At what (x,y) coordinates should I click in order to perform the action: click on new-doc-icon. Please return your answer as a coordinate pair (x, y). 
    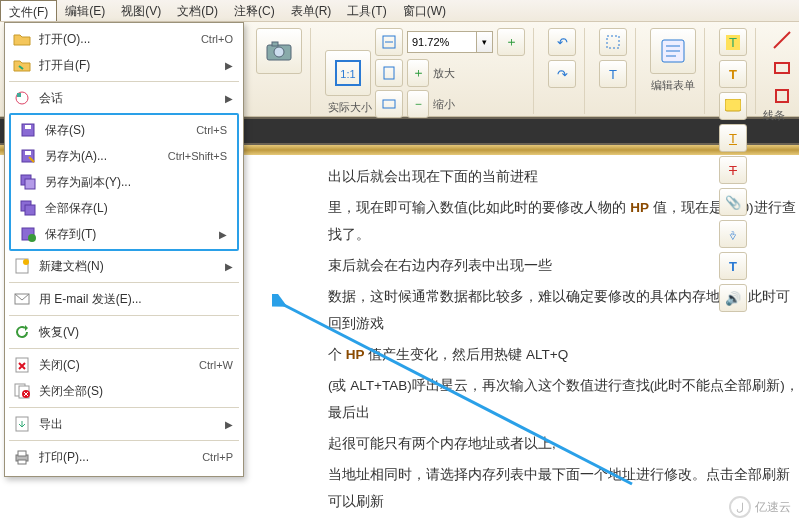
    Looking at the image, I should click on (22, 266).